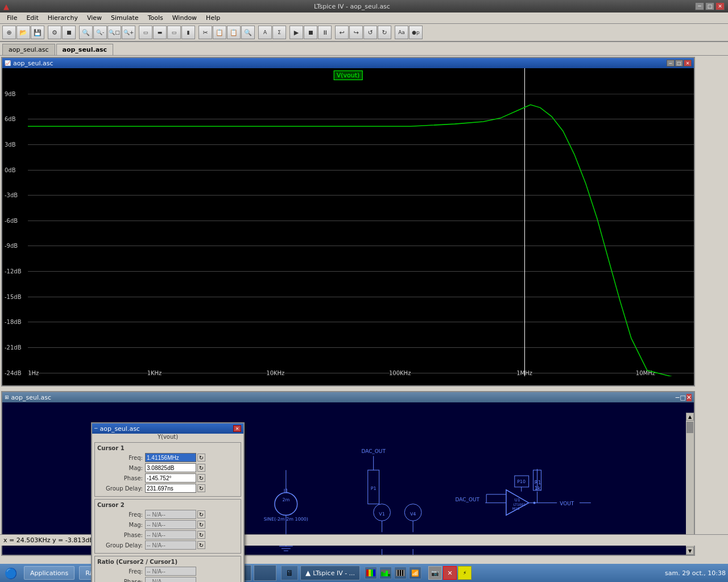  I want to click on tb-search: 🔍, so click(248, 32).